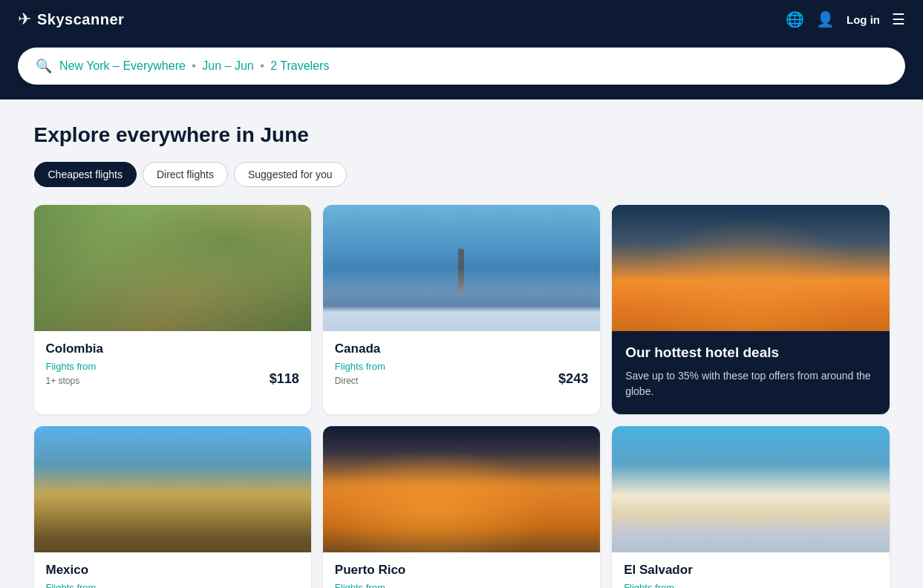 This screenshot has width=923, height=588. Describe the element at coordinates (795, 19) in the screenshot. I see `globe-icon: 🌐` at that location.